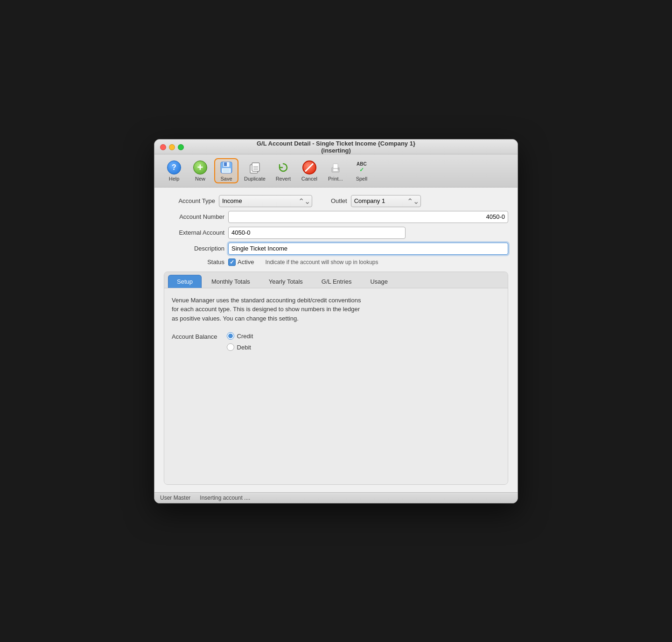 The image size is (672, 642). I want to click on maximize-button, so click(181, 147).